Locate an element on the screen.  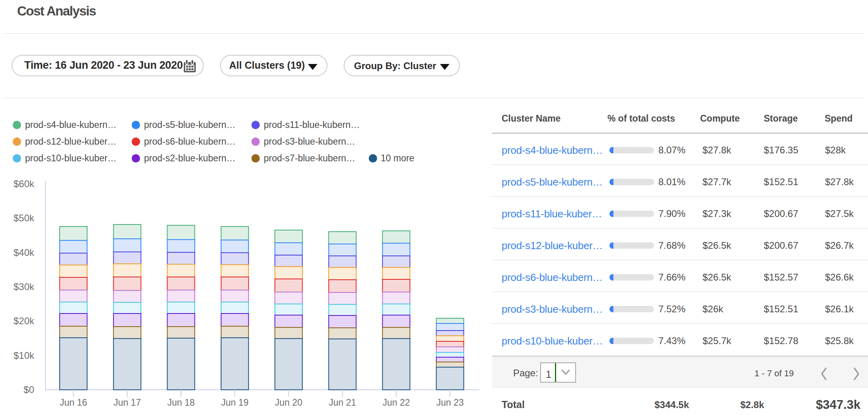
svg-text: $0 is located at coordinates (29, 389).